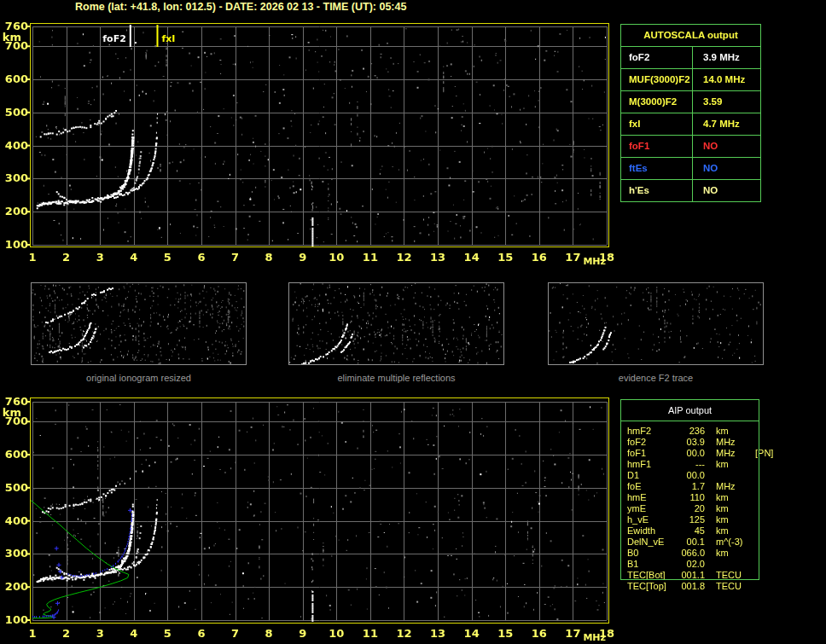 Image resolution: width=826 pixels, height=644 pixels. I want to click on param-value: 20, so click(690, 508).